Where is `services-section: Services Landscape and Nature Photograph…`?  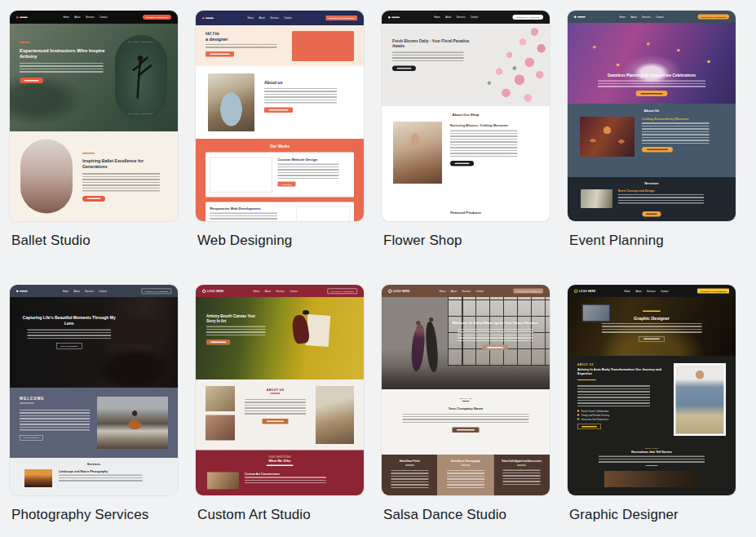
services-section: Services Landscape and Nature Photograph… is located at coordinates (94, 477).